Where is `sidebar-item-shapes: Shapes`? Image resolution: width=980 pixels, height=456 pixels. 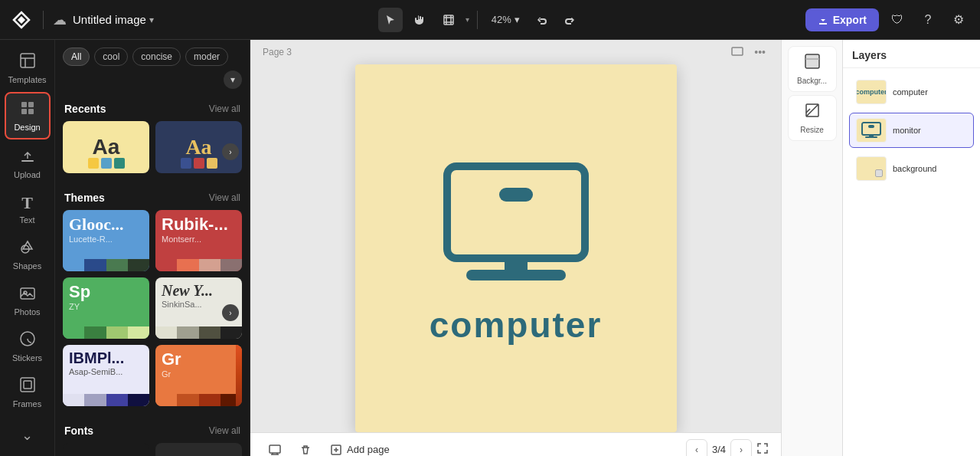 sidebar-item-shapes: Shapes is located at coordinates (28, 254).